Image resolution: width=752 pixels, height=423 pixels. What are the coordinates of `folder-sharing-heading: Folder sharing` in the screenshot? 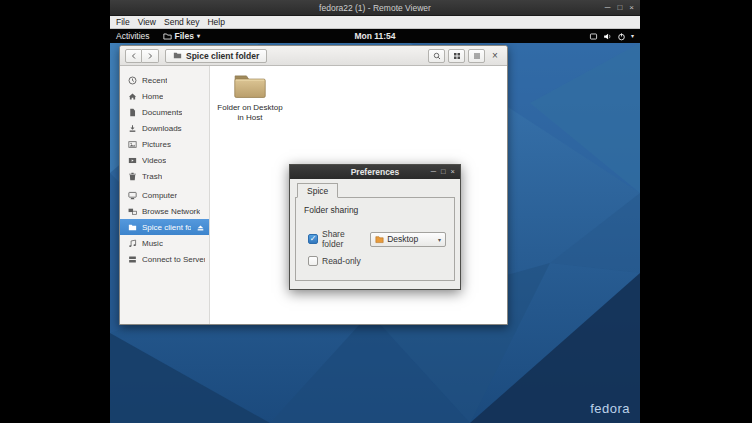 It's located at (375, 210).